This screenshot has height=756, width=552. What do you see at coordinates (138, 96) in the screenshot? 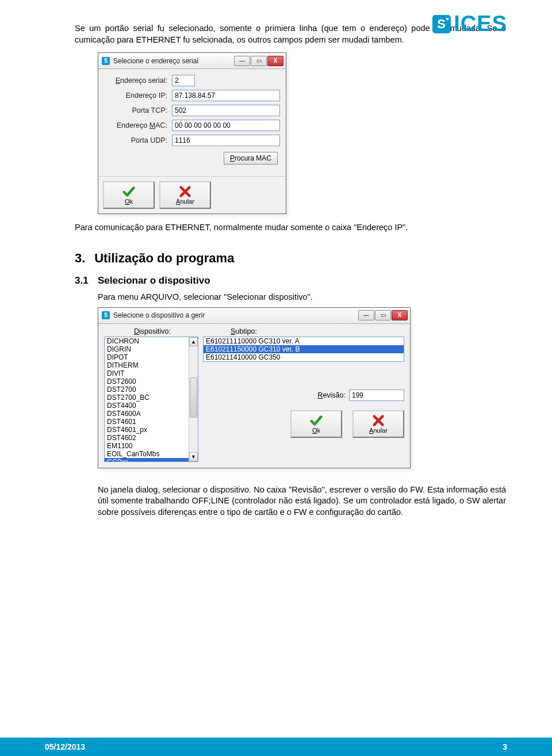
I see `ip-label: Endereço IP:` at bounding box center [138, 96].